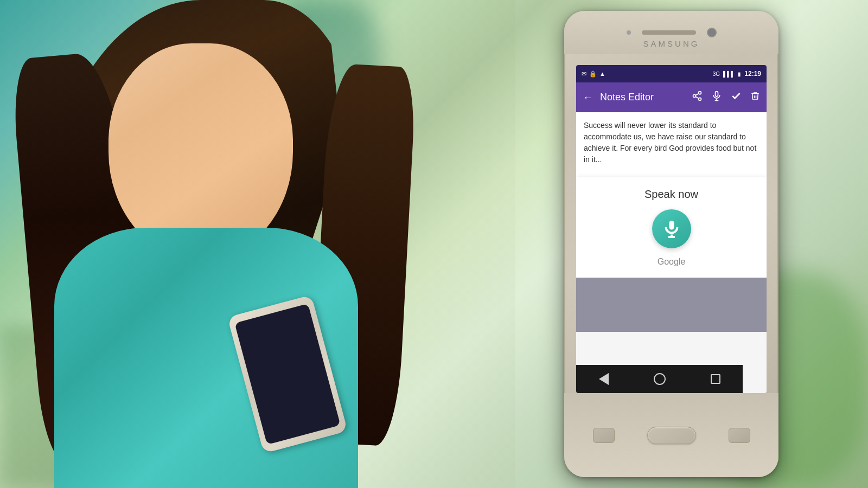 This screenshot has height=488, width=868. I want to click on speak-now-title: Speak now, so click(672, 194).